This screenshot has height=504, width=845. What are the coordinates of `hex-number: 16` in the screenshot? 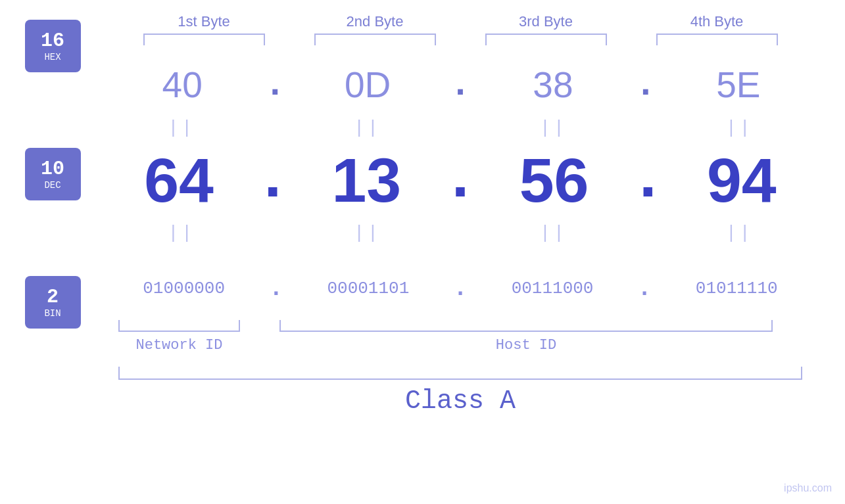 It's located at (53, 41).